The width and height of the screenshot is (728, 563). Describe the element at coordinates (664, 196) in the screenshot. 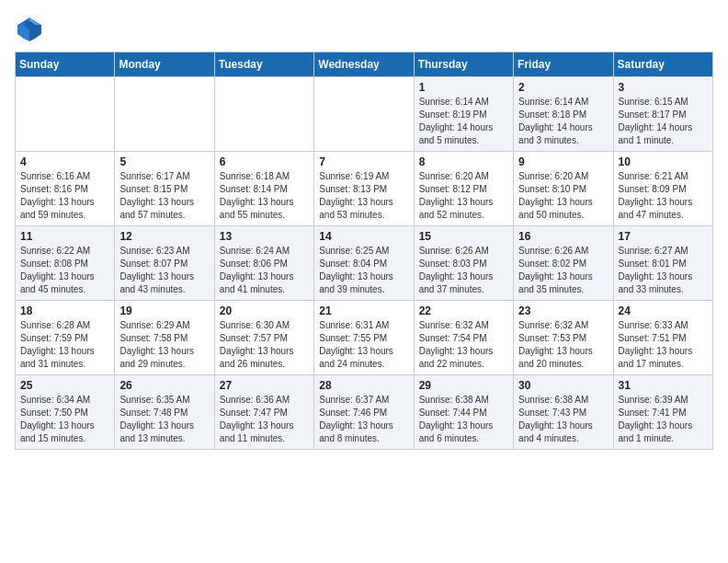

I see `day-info: Sunrise: 6:21 AM Sunset: 8:09 PM Dayligh…` at that location.